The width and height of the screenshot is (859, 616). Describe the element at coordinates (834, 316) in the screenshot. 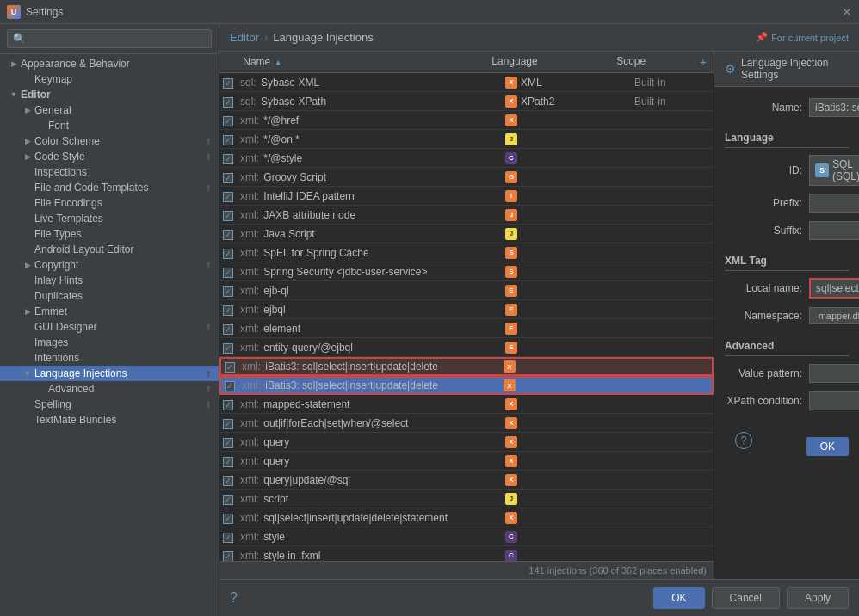

I see `namespace-input` at that location.